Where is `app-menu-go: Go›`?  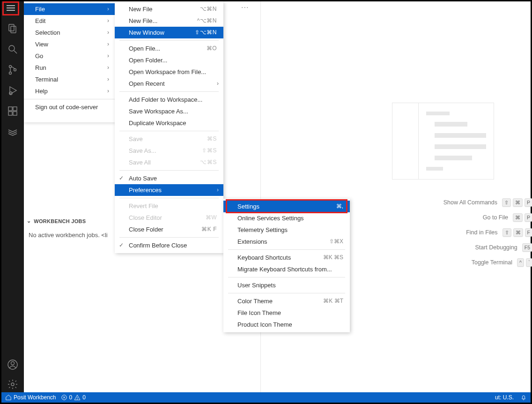
app-menu-go: Go› is located at coordinates (69, 56).